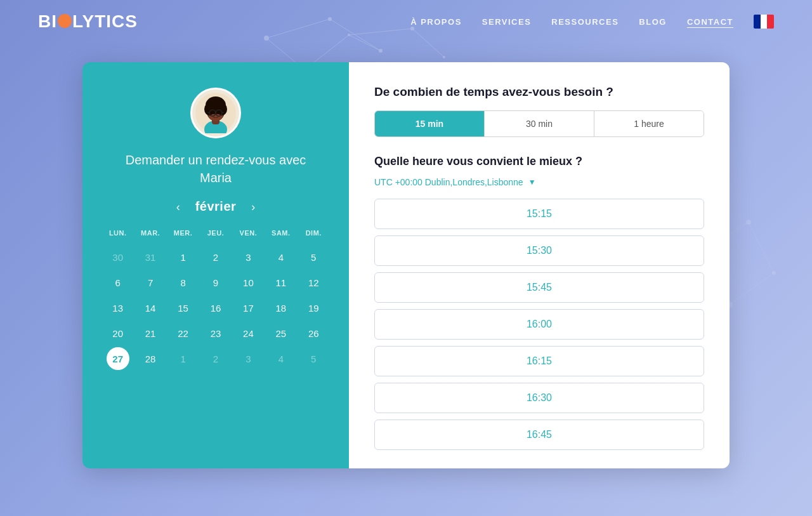 Image resolution: width=812 pixels, height=516 pixels. I want to click on duration-15min: 15 min, so click(430, 124).